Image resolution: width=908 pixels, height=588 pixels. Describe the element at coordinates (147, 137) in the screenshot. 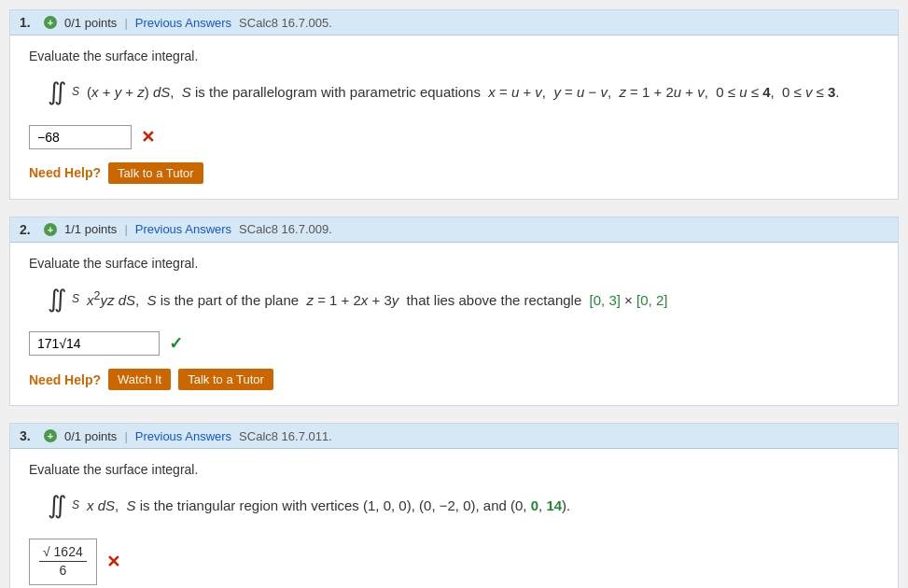

I see `wrong-mark-1: ✕` at that location.